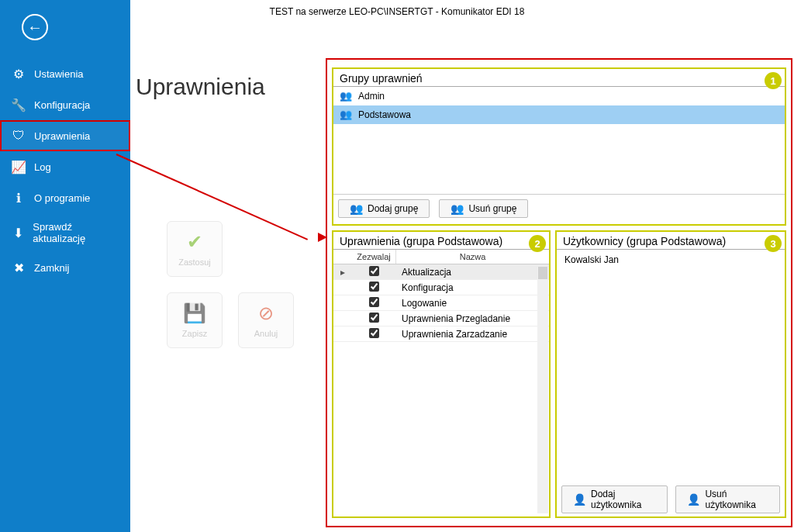 The image size is (794, 532). Describe the element at coordinates (266, 313) in the screenshot. I see `cancel-icon: ⊘` at that location.